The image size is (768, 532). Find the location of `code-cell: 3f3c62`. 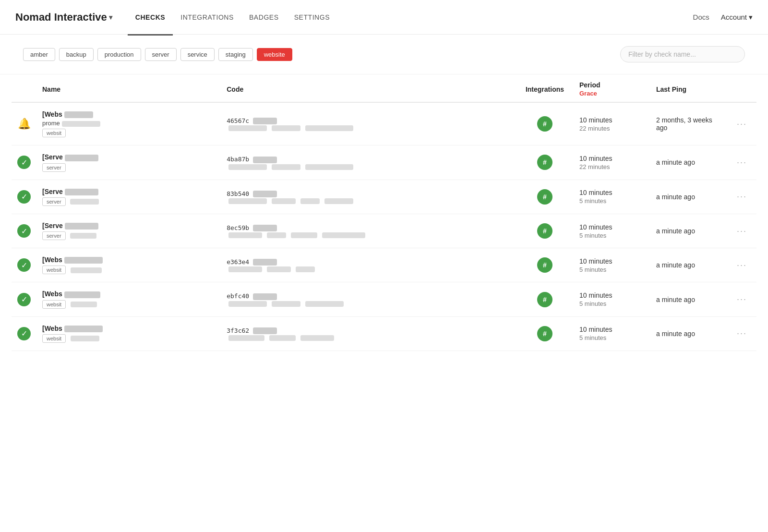

code-cell: 3f3c62 is located at coordinates (369, 333).